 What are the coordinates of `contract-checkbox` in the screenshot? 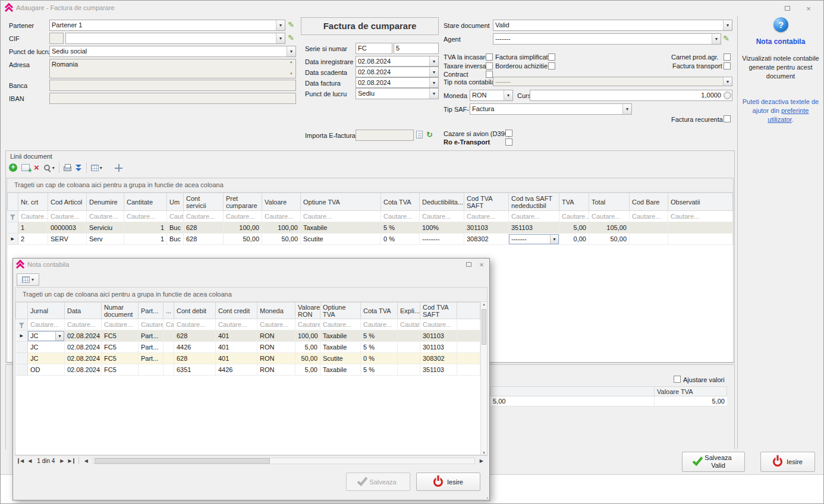 It's located at (489, 74).